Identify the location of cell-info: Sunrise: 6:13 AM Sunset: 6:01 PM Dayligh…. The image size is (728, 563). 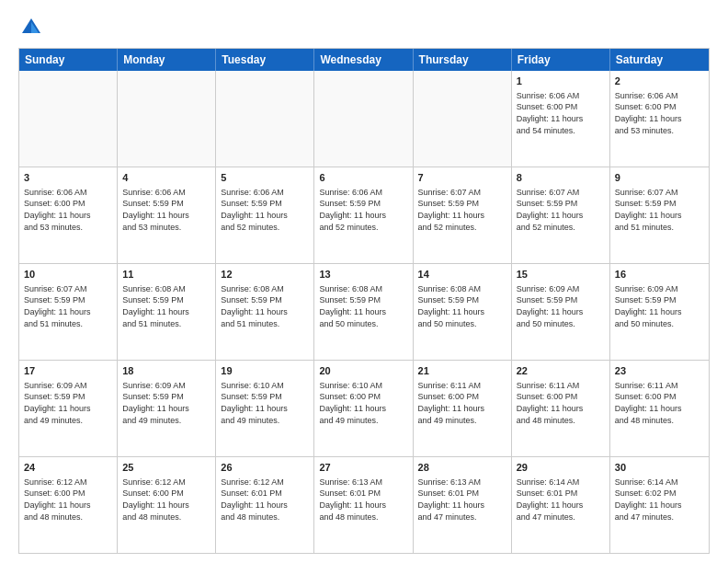
(462, 500).